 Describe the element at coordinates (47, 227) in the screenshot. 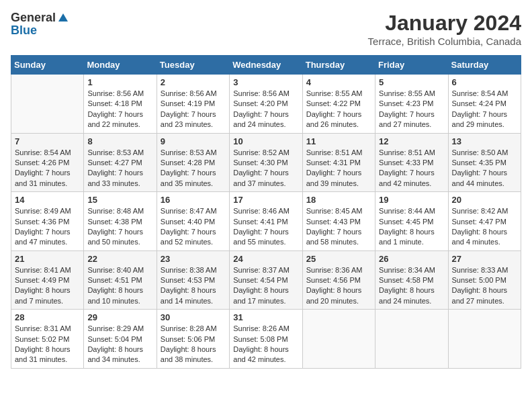

I see `day-detail: Sunrise: 8:49 AMSunset: 4:36 PMDaylight:…` at that location.